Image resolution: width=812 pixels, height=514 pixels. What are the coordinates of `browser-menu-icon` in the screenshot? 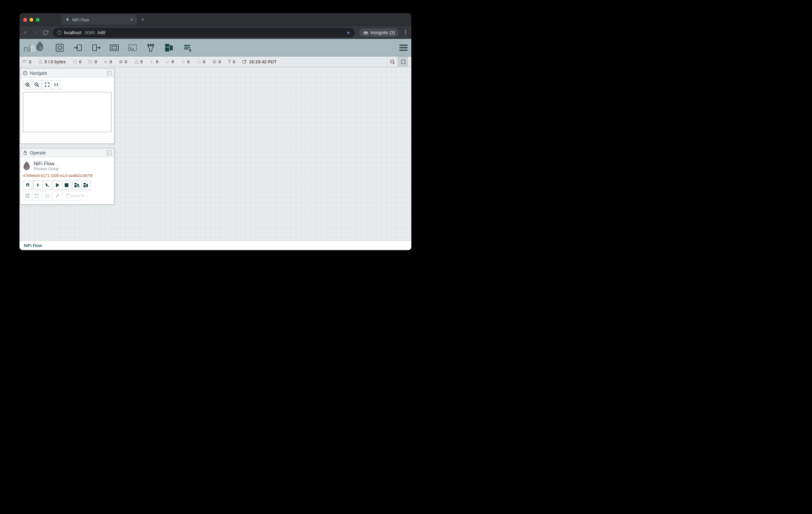 It's located at (406, 33).